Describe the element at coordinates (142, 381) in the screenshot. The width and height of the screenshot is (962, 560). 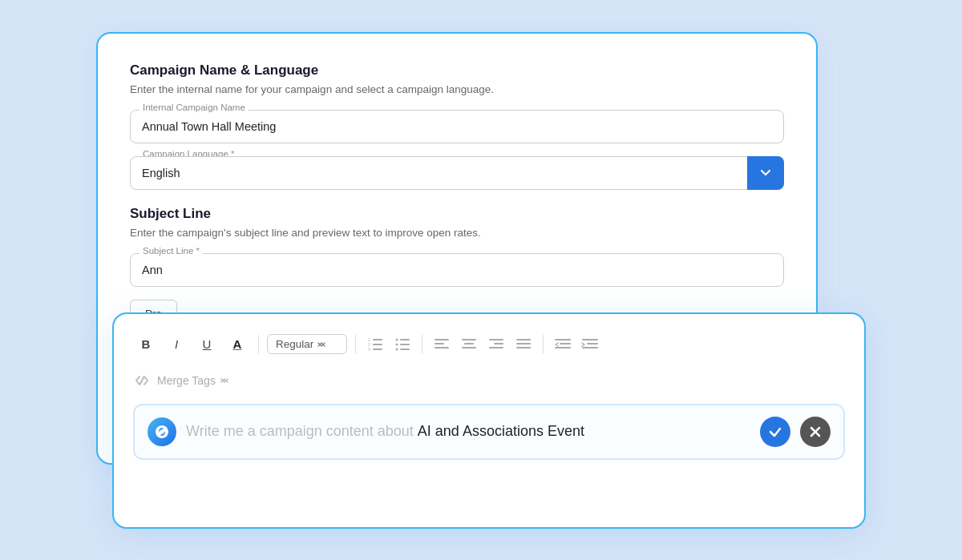
I see `merge-tag-icon` at that location.